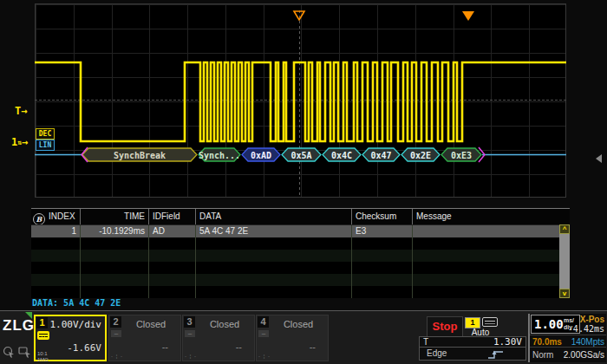 This screenshot has height=364, width=607. What do you see at coordinates (382, 217) in the screenshot?
I see `column-checksum: Checksum` at bounding box center [382, 217].